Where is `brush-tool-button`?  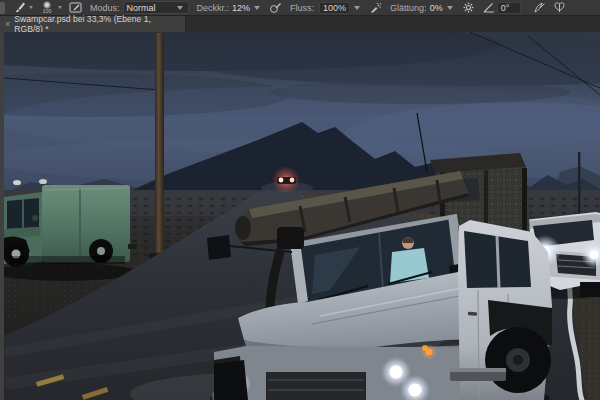
brush-tool-button is located at coordinates (23, 8).